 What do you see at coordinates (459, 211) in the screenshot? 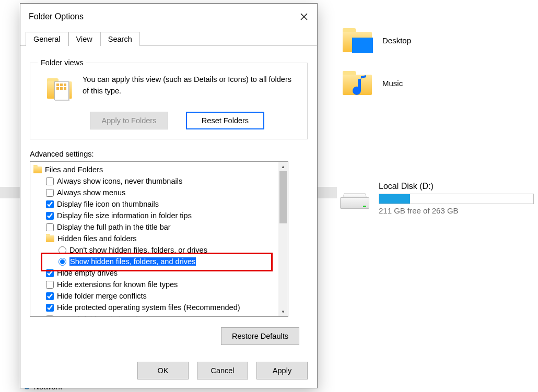
I see `disk-subtitle: 211 GB free of 263 GB` at bounding box center [459, 211].